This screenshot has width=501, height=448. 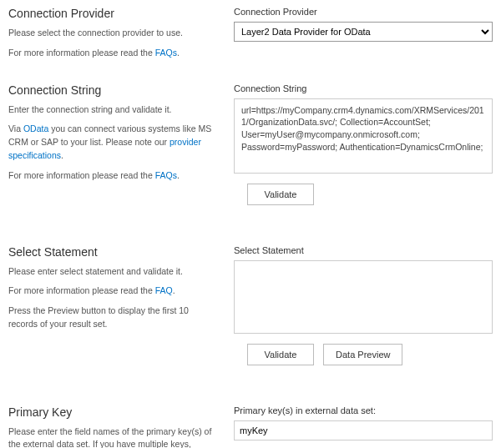 I want to click on connection-provider-title: Connection Provider, so click(x=113, y=13).